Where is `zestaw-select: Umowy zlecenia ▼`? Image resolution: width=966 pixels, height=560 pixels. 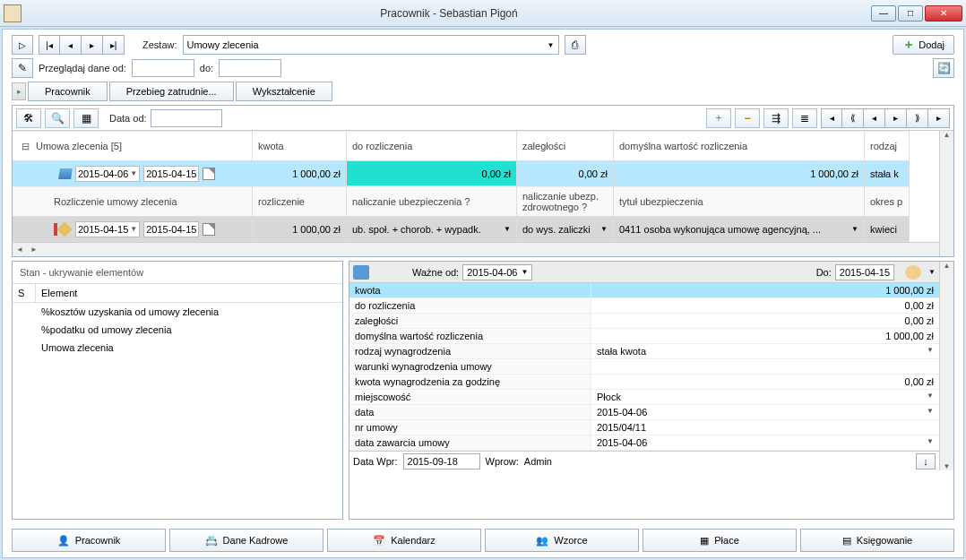 zestaw-select: Umowy zlecenia ▼ is located at coordinates (371, 45).